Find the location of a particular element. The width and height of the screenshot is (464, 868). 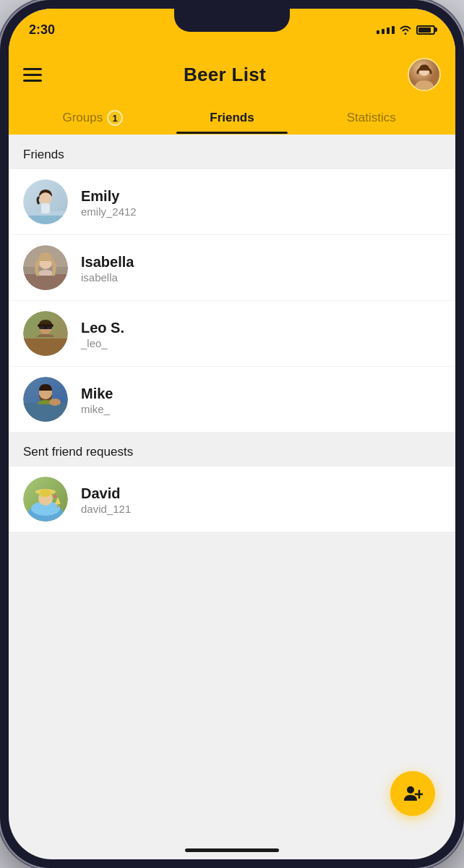

tab-friends: Friends is located at coordinates (233, 119).